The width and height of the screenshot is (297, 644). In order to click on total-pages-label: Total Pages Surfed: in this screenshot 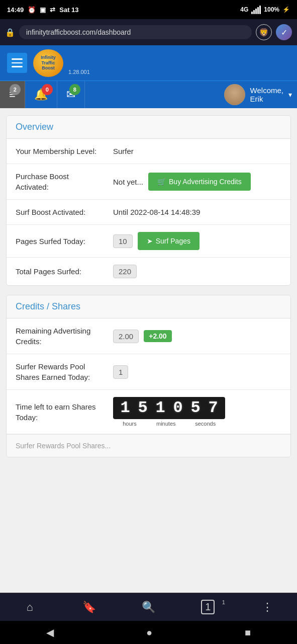, I will do `click(57, 272)`.